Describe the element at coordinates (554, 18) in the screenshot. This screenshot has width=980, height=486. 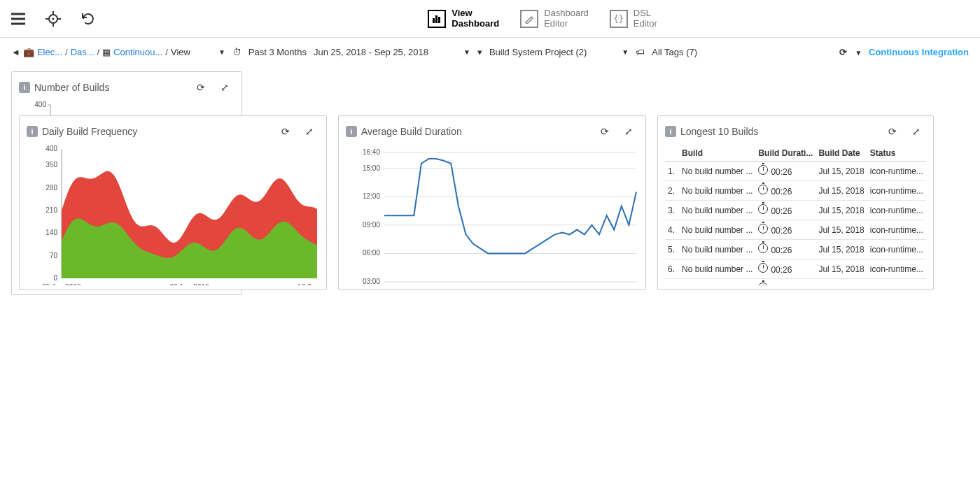
I see `nav-dashboard-editor: DashboardEditor` at that location.